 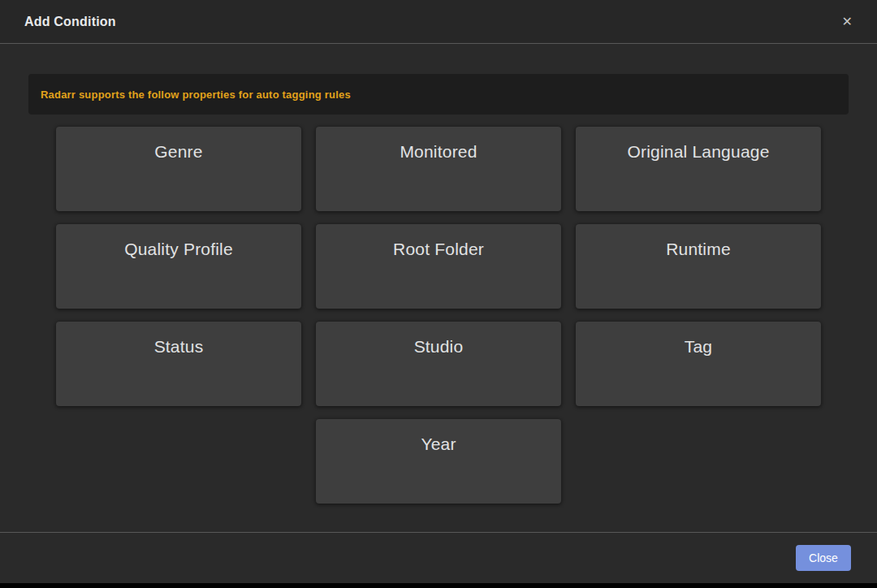 I want to click on property-card: Genre, so click(x=179, y=169).